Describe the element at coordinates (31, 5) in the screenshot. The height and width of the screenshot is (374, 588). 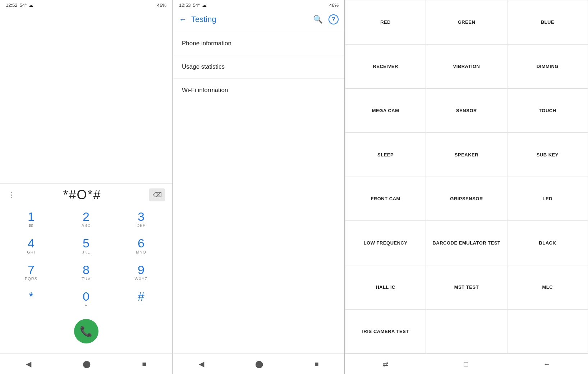
I see `dialer-cloud-icon: ☁` at that location.